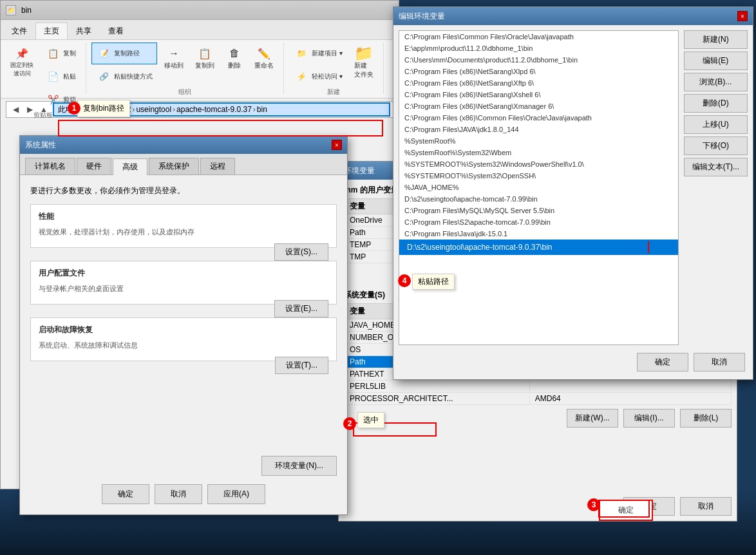 The height and width of the screenshot is (555, 756). Describe the element at coordinates (19, 31) in the screenshot. I see `tab-file: 文件` at that location.